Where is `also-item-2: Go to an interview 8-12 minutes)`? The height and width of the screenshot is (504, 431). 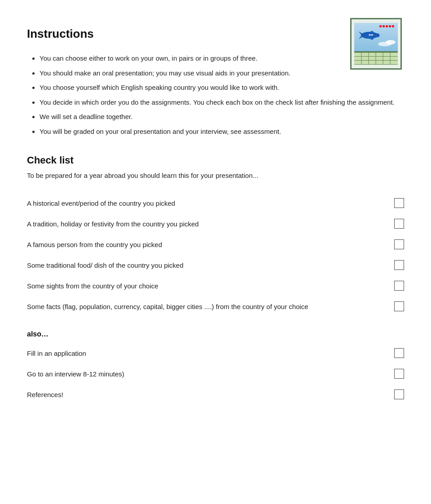
also-item-2: Go to an interview 8-12 minutes) is located at coordinates (216, 374).